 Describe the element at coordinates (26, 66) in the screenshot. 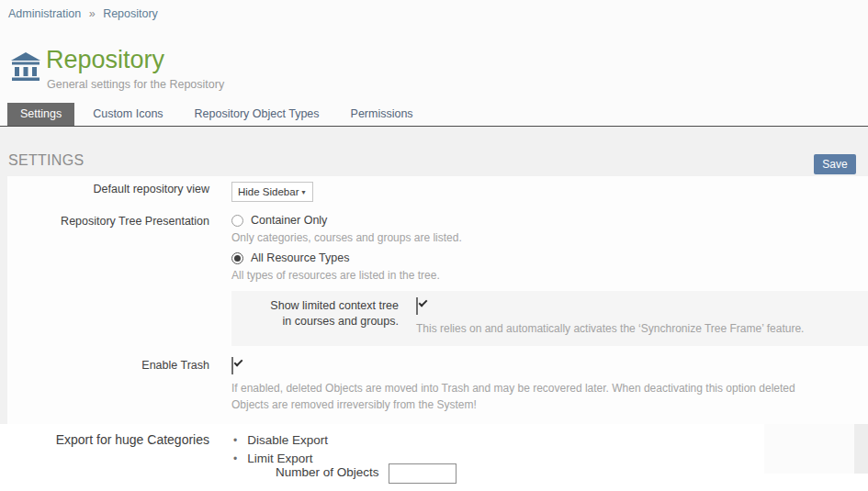

I see `bank-icon` at that location.